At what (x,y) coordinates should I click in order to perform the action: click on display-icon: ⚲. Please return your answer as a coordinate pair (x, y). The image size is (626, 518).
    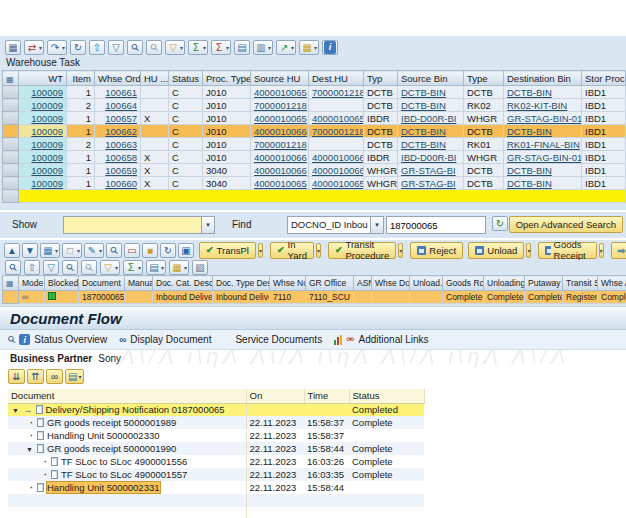
    Looking at the image, I should click on (114, 250).